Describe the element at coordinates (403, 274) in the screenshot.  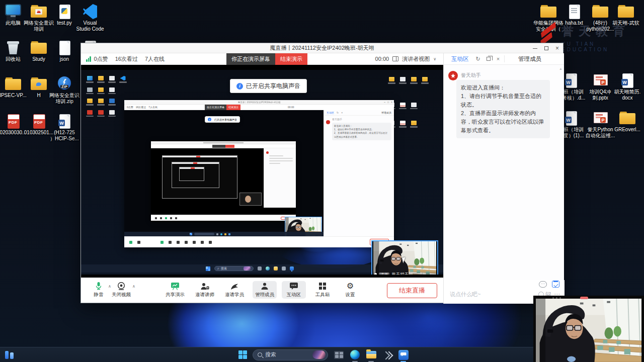
I see `lecturer-name: 誉天胡天翊` at that location.